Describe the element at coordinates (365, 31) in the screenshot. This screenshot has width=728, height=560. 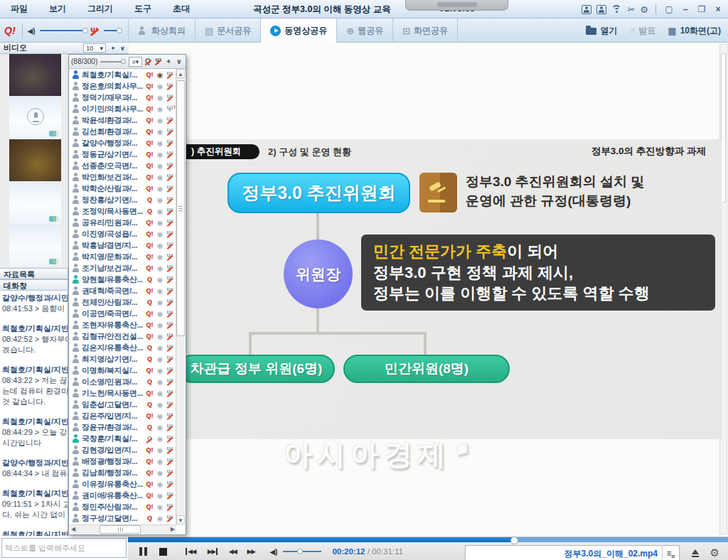
I see `tab-web-share: ⊕ 웹공유` at that location.